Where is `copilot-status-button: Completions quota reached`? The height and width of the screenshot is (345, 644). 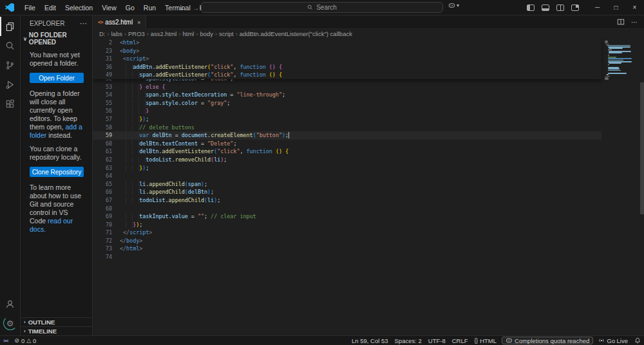
copilot-status-button: Completions quota reached is located at coordinates (547, 340).